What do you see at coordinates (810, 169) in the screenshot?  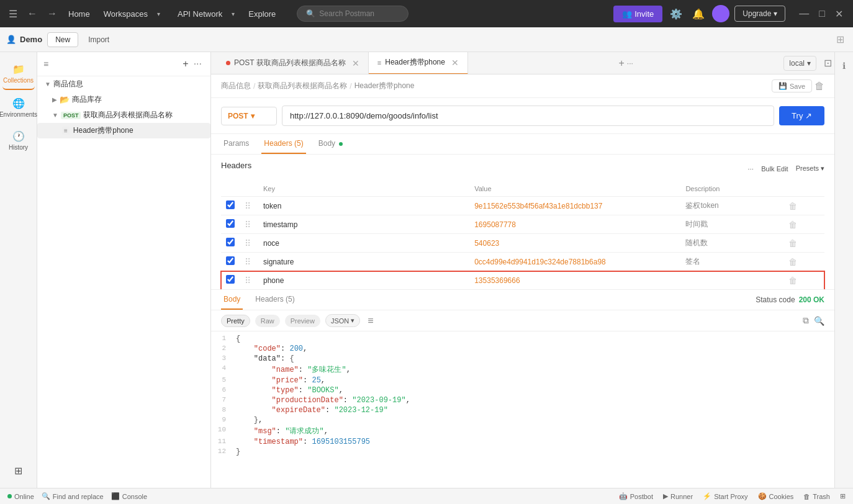 I see `presets-button: Presets ▾` at bounding box center [810, 169].